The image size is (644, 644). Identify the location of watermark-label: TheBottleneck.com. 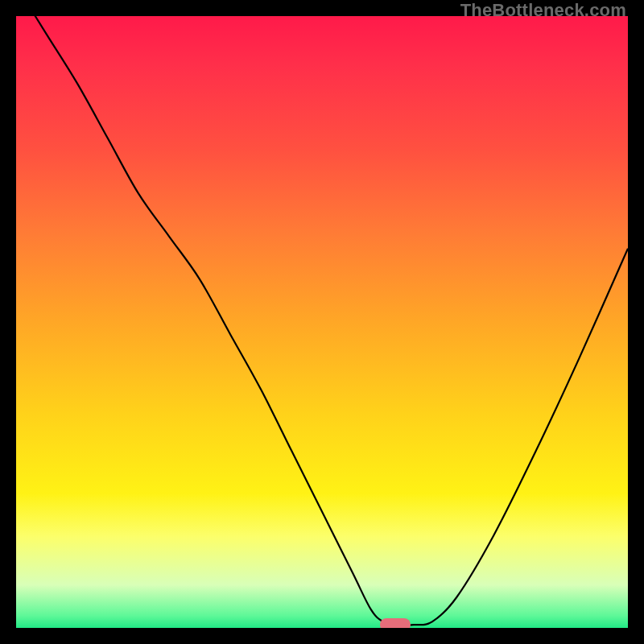
(543, 10).